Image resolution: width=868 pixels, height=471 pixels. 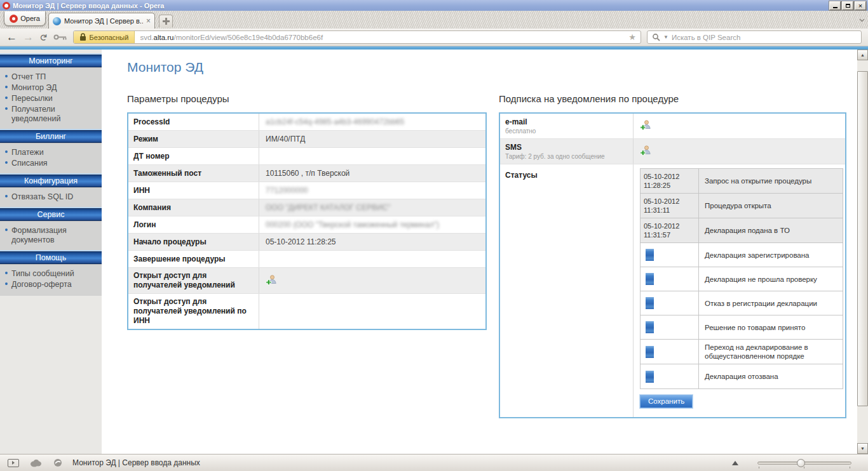 What do you see at coordinates (863, 251) in the screenshot?
I see `vertical-scrollbar: ▲ ▼` at bounding box center [863, 251].